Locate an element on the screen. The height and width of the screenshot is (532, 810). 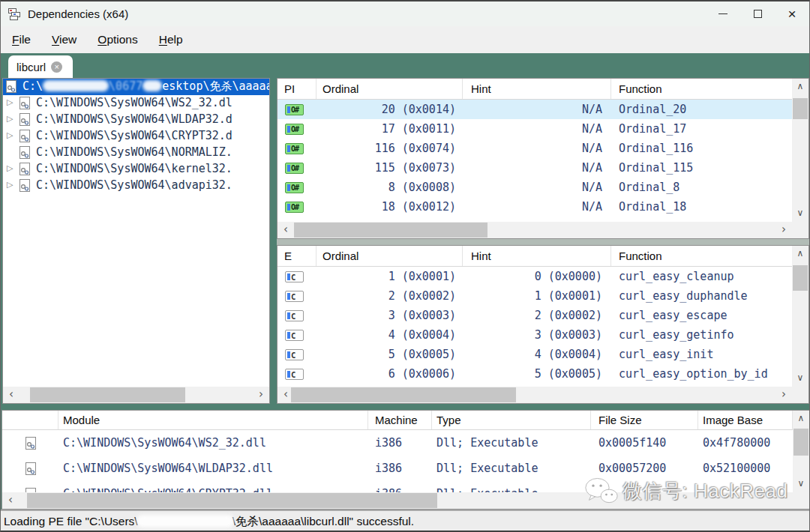
export-row: C 1 (0x0001) 0 (0x0000) curl_easy_cleanu… is located at coordinates (535, 276).